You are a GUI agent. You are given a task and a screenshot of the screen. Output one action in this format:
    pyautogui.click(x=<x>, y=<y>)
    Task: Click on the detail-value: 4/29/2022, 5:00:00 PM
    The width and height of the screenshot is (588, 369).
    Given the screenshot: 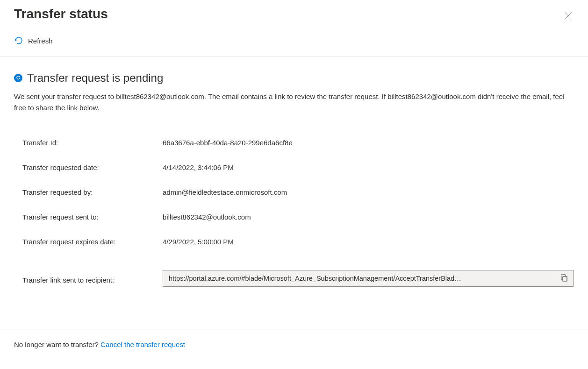 What is the action you would take?
    pyautogui.click(x=198, y=242)
    